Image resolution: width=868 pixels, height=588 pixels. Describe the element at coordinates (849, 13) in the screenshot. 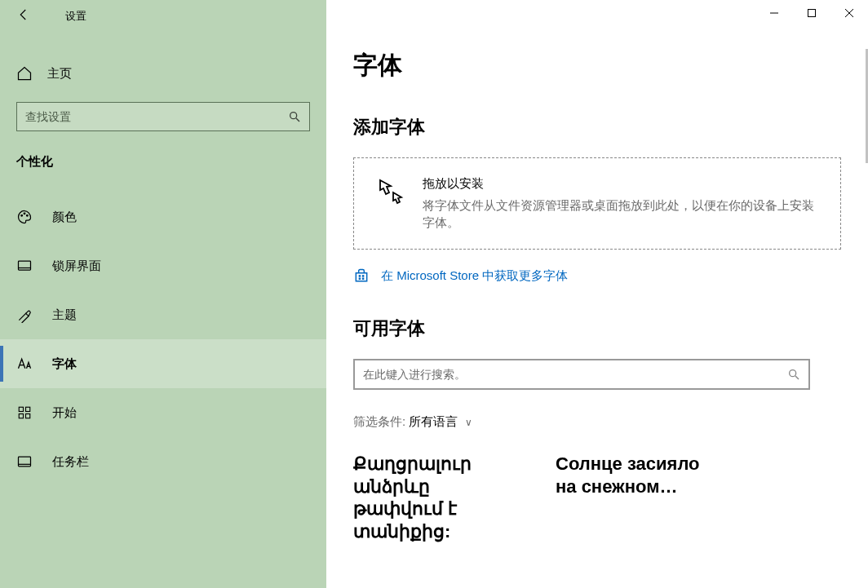

I see `close-button` at that location.